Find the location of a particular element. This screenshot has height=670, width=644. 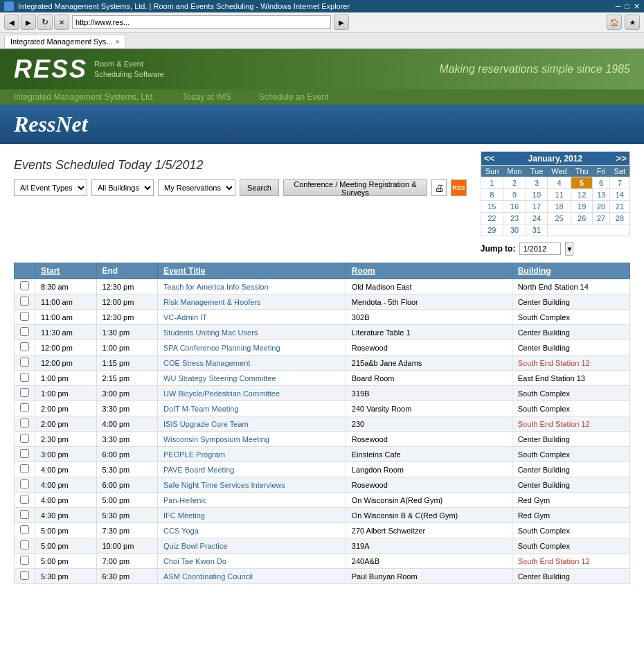

cal-day-17: 17 is located at coordinates (537, 206).